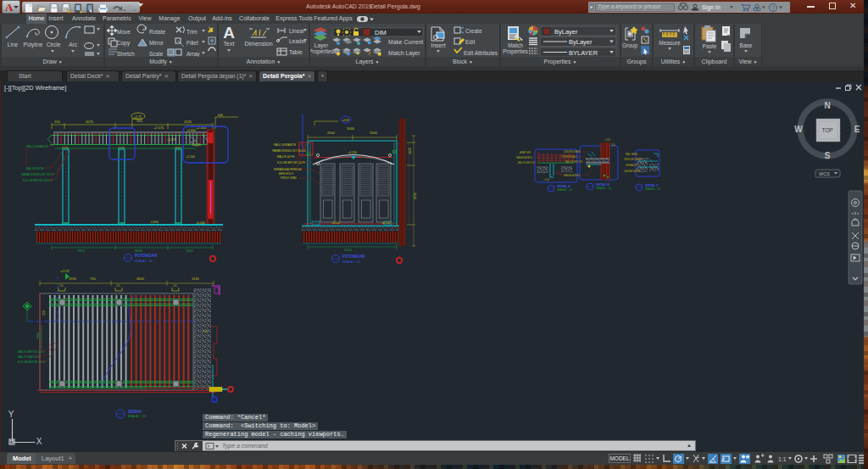 The height and width of the screenshot is (469, 868). Describe the element at coordinates (192, 131) in the screenshot. I see `svg-text: +2.650` at that location.